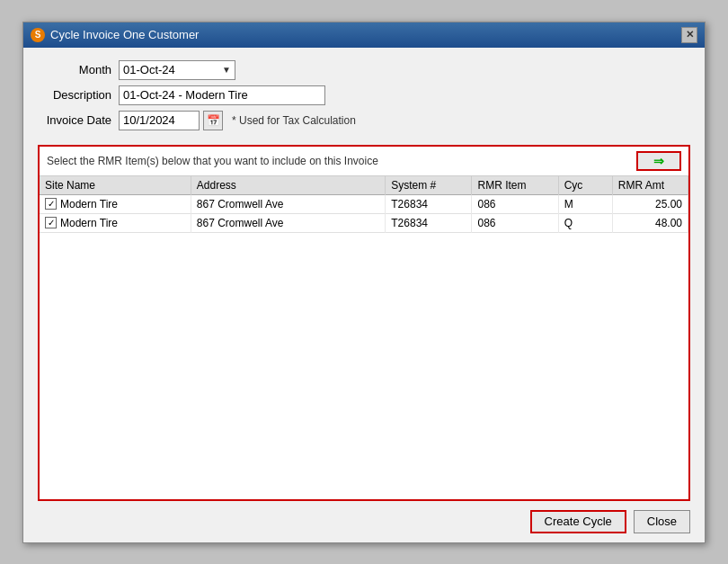  Describe the element at coordinates (364, 70) in the screenshot. I see `month-row: Month 01-Oct-24 ▼` at that location.